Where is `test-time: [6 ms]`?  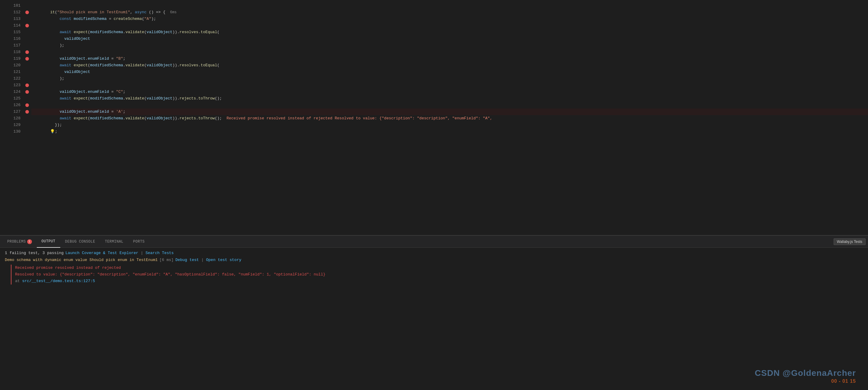
test-time: [6 ms] is located at coordinates (166, 260).